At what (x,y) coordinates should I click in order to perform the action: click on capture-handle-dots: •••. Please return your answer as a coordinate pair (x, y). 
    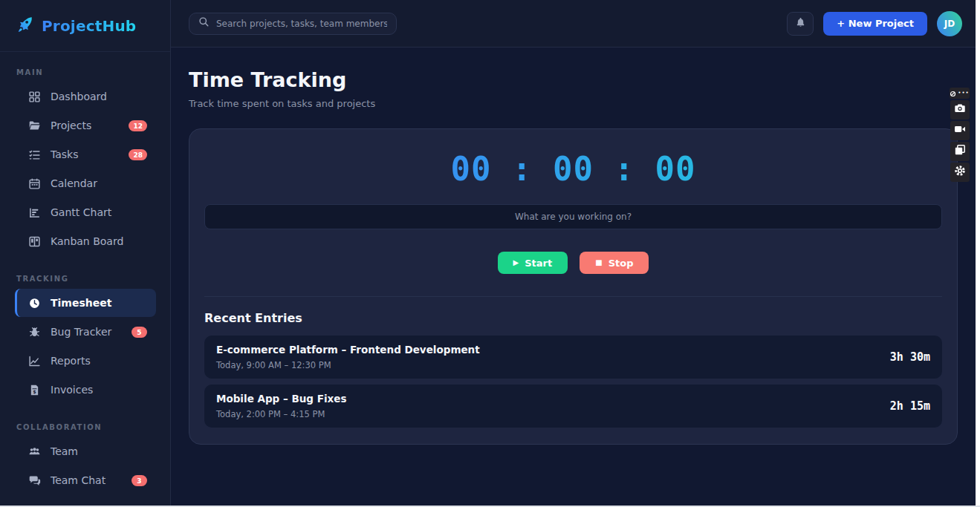
    Looking at the image, I should click on (963, 94).